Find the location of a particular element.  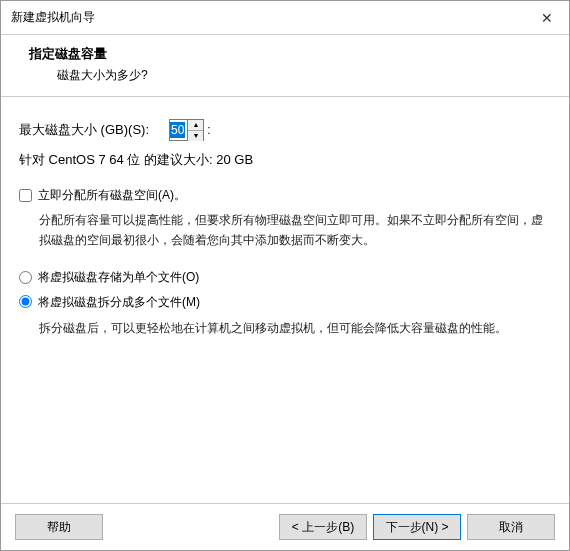

colon: : is located at coordinates (208, 130).